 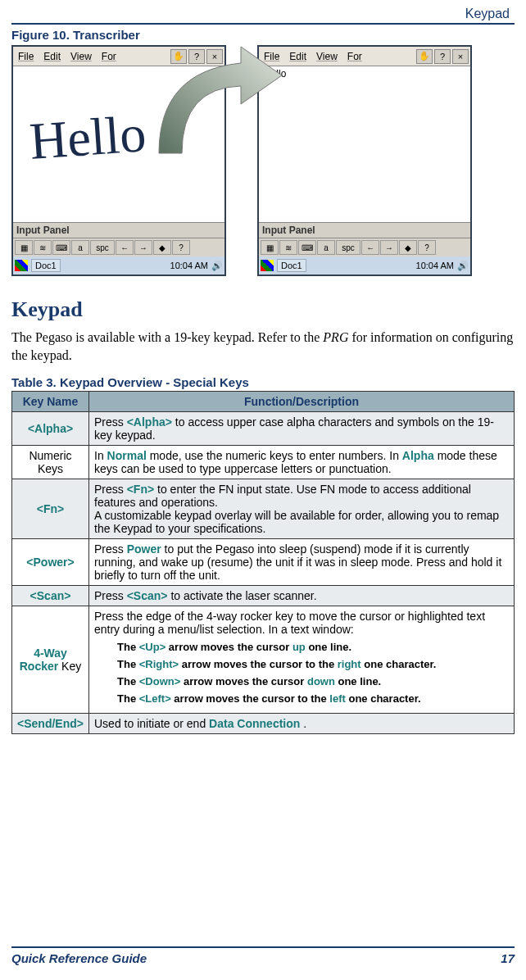 I want to click on footer-rule, so click(x=263, y=947).